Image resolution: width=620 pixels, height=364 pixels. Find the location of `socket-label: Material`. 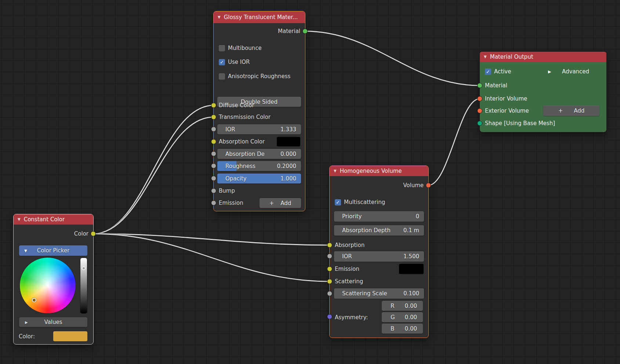

socket-label: Material is located at coordinates (496, 85).